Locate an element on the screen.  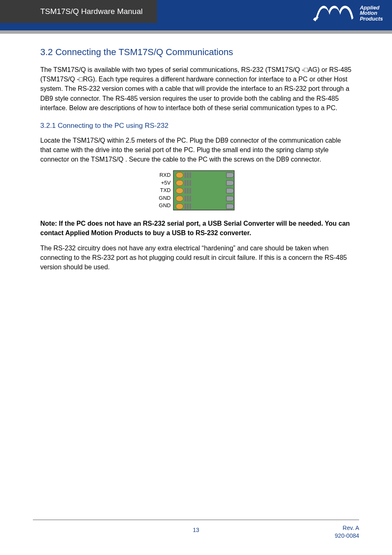
paragraph-intro: The TSM17S/Q is available with two types… is located at coordinates (197, 89).